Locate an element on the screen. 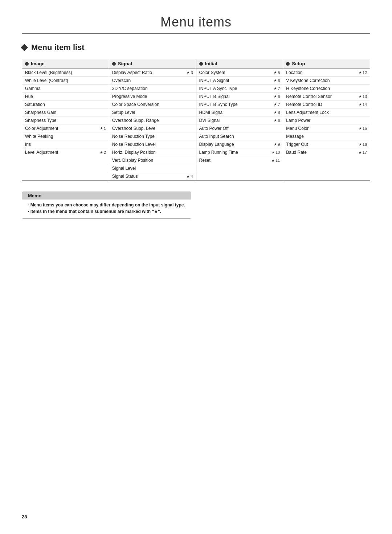 Image resolution: width=392 pixels, height=534 pixels. col-header-label: Initial is located at coordinates (211, 64).